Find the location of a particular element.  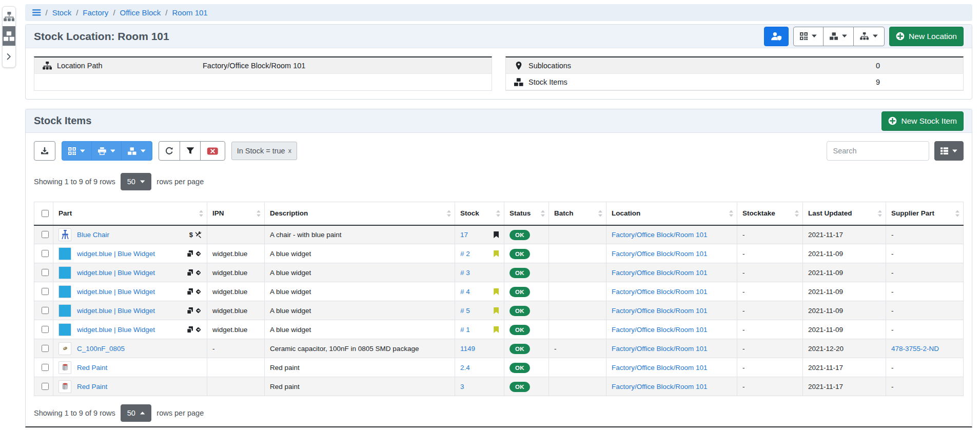

stock-link: 3 is located at coordinates (462, 387).